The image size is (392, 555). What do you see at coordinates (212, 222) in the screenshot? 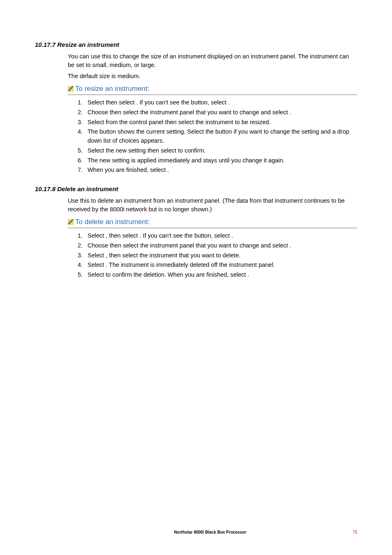
I see `procedure-heading-delete: To delete an instrument:` at bounding box center [212, 222].